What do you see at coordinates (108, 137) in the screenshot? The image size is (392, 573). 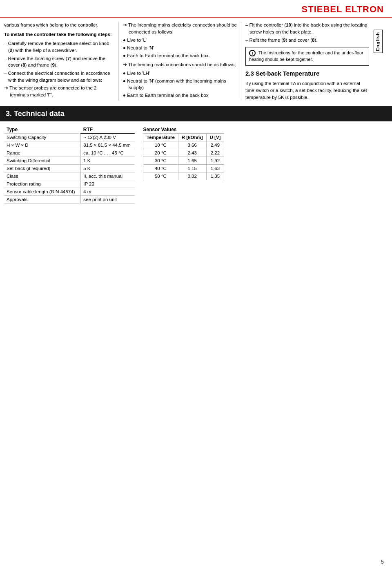 I see `spec-row-value: ~ 12(2) A 230 V` at bounding box center [108, 137].